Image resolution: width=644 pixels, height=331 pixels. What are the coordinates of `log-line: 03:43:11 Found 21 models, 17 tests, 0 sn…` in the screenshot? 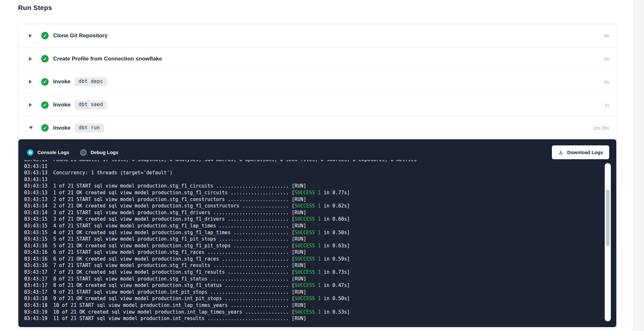 It's located at (320, 161).